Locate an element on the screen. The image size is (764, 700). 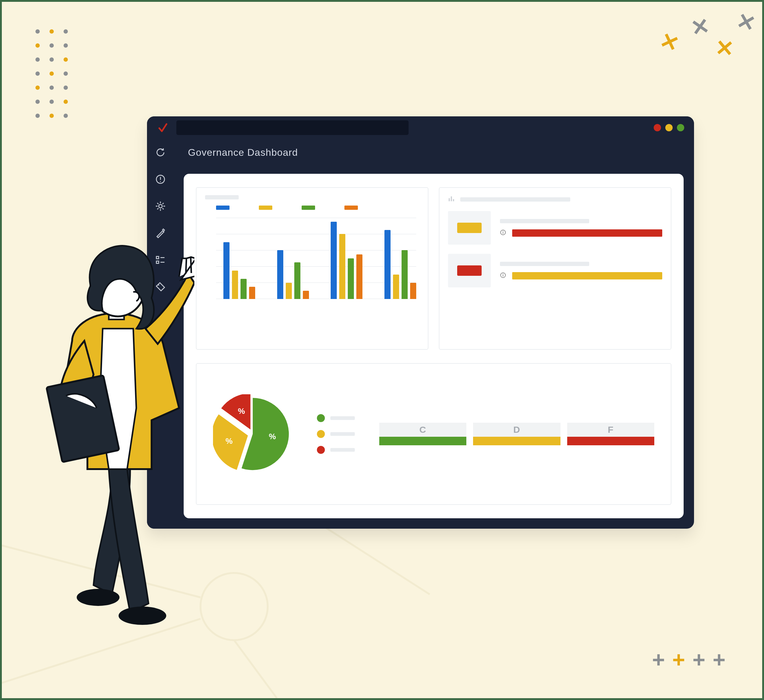
grade-block: F is located at coordinates (611, 434).